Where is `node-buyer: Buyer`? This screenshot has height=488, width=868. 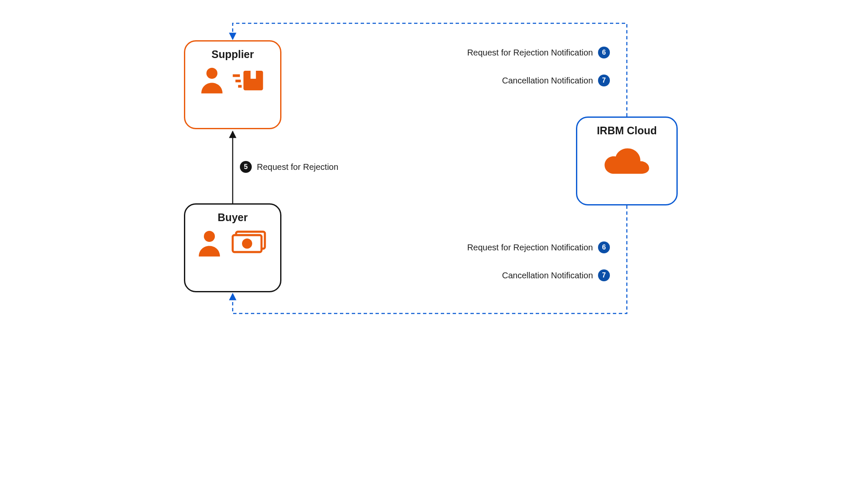 node-buyer: Buyer is located at coordinates (233, 248).